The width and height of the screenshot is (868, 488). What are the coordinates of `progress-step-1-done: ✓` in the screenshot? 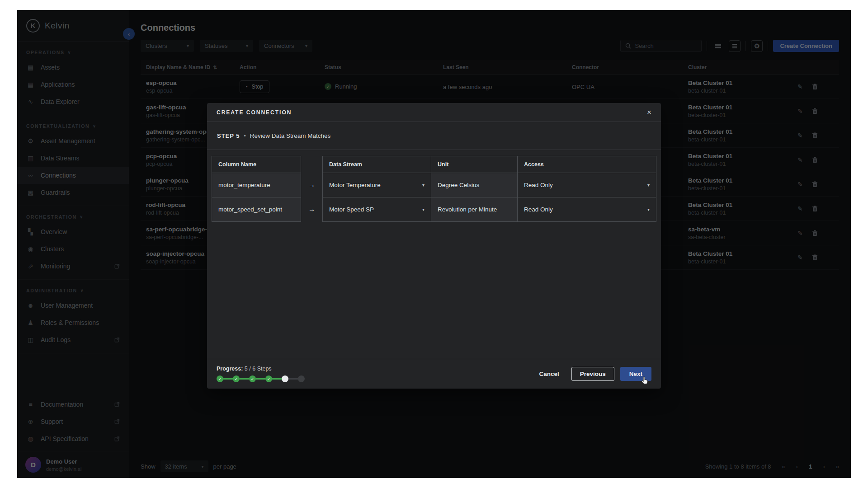 It's located at (220, 379).